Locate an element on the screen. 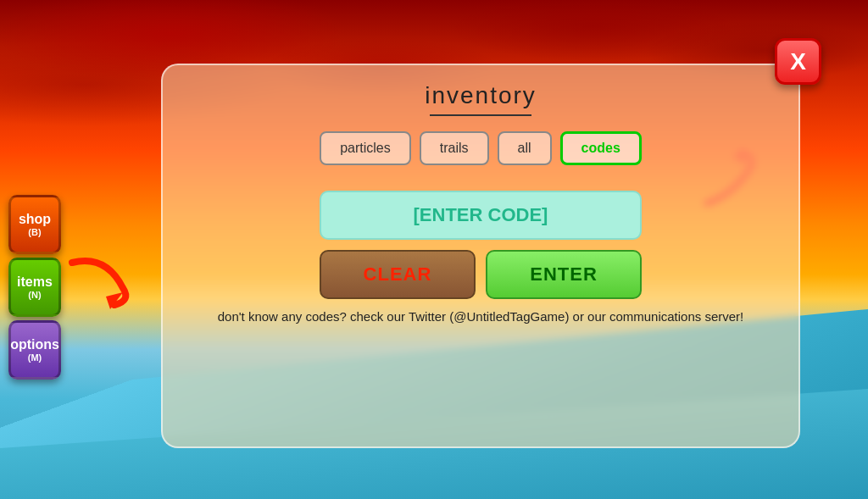 The height and width of the screenshot is (499, 868). tab-trails: trails is located at coordinates (454, 148).